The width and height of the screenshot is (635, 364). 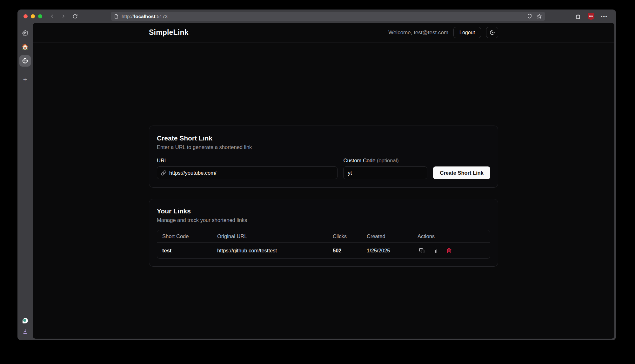 I want to click on col-created: Created, so click(x=387, y=237).